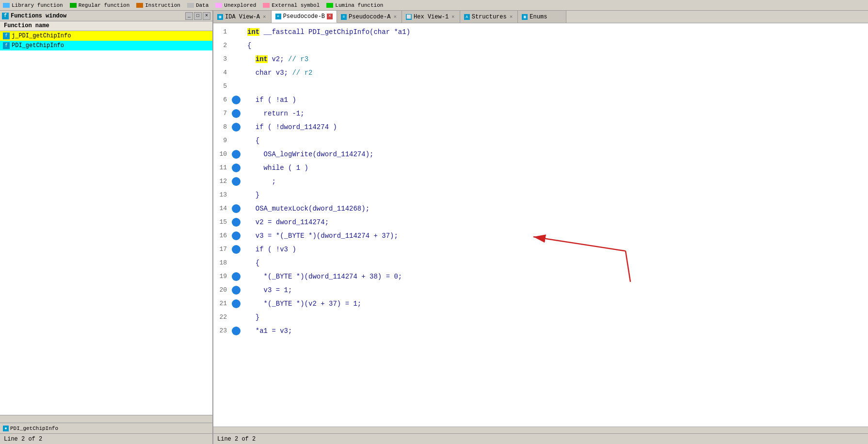  Describe the element at coordinates (223, 168) in the screenshot. I see `line-number: 11` at that location.